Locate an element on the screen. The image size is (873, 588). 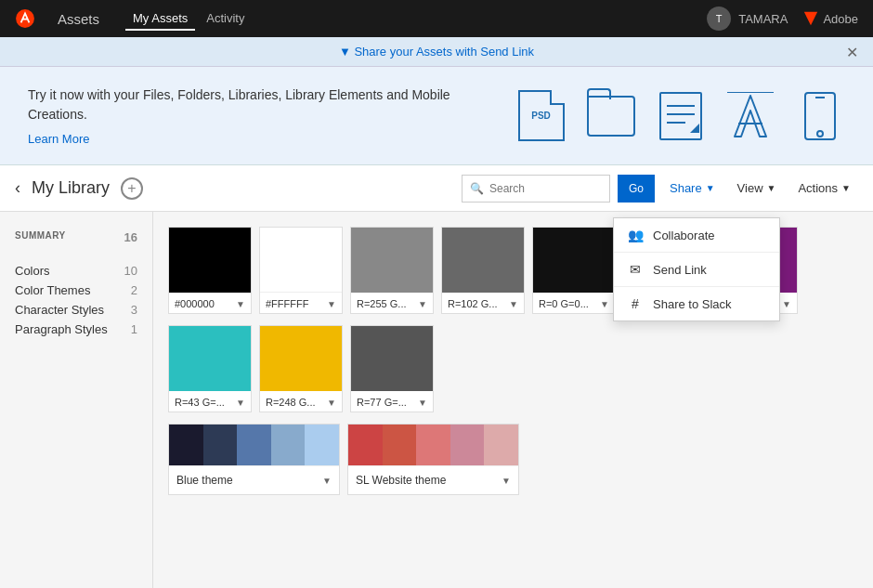
color-item: #000000 ▼ is located at coordinates (210, 270).